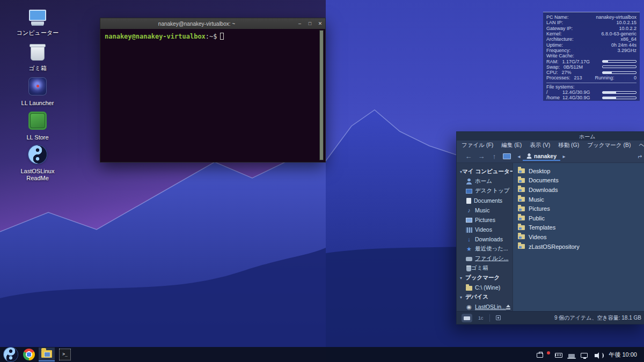 This screenshot has width=644, height=362. Describe the element at coordinates (65, 354) in the screenshot. I see `taskbar-terminal-button: >_` at that location.